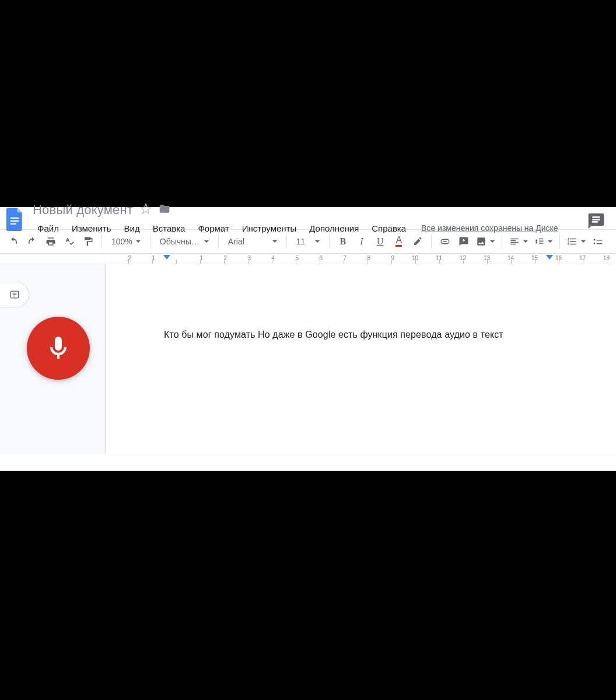  I want to click on toolbar: 100% Обычный … Arial 11 B I U A, so click(308, 242).